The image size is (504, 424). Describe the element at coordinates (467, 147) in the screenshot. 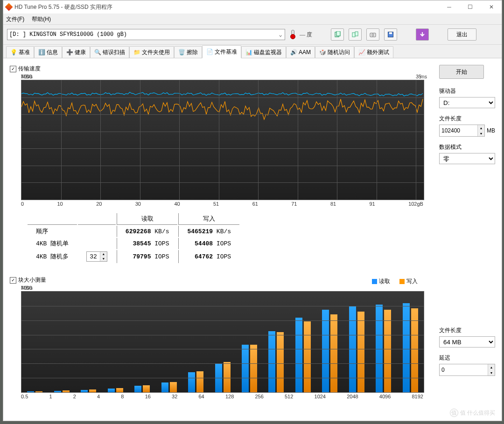

I see `pattern-label: 数据模式` at that location.